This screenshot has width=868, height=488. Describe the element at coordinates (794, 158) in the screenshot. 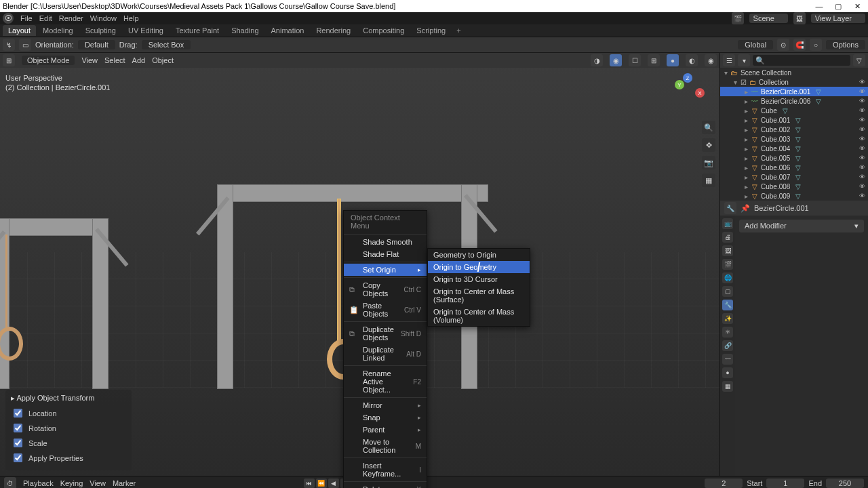

I see `outliner-cube-005: ▸▽Cube.005▽👁` at that location.